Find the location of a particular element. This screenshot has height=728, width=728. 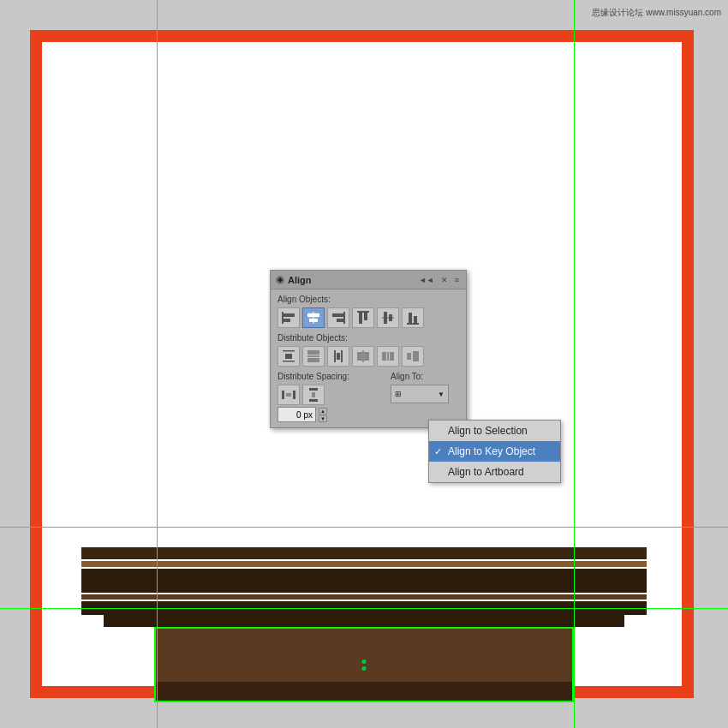

watermark: 思缘设计论坛 www.missyuan.com is located at coordinates (656, 13).